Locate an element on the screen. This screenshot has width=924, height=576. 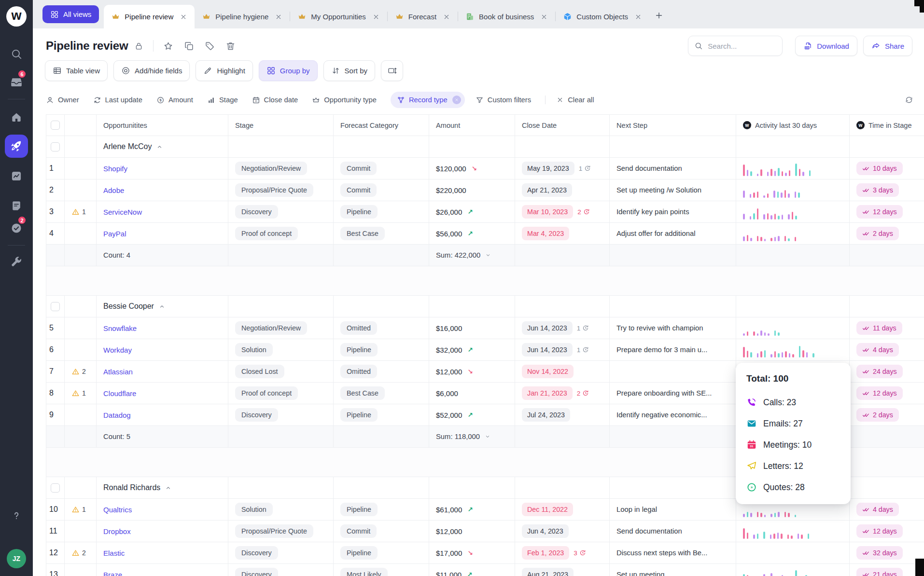
next-step-text: Adjust offer for additional is located at coordinates (656, 233).